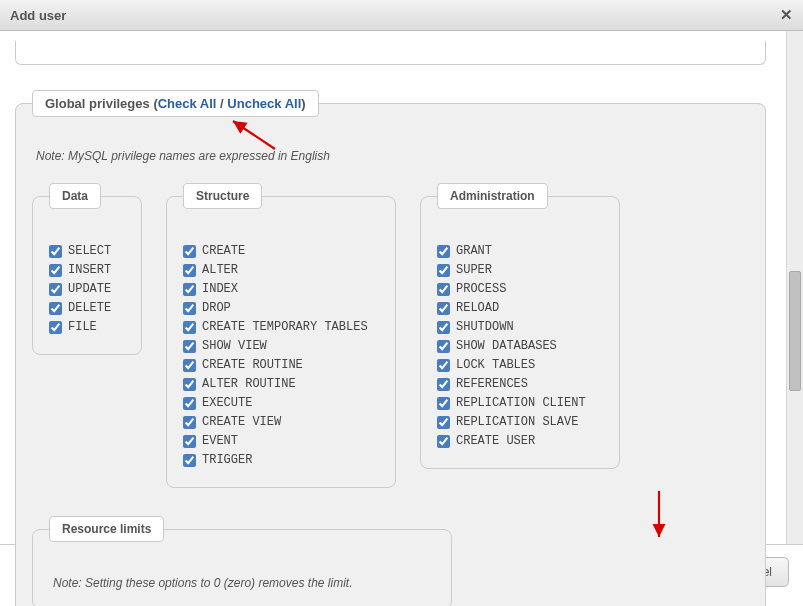 This screenshot has width=803, height=606. I want to click on priv-checkbox-create-routine, so click(190, 366).